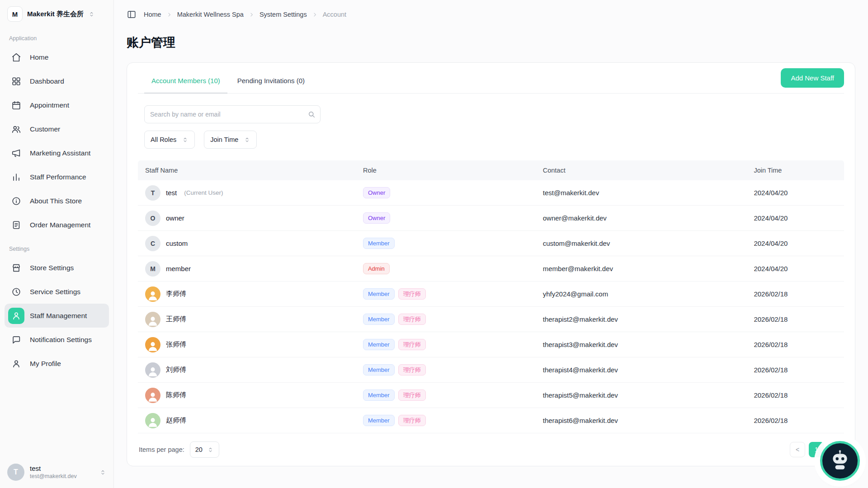 The image size is (868, 488). Describe the element at coordinates (204, 450) in the screenshot. I see `items-per-page-select: 20` at that location.